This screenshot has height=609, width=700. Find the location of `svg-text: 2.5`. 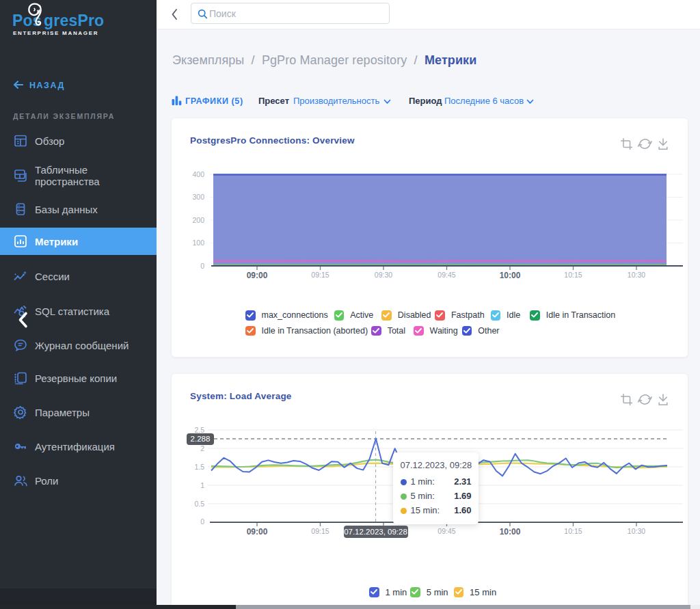

svg-text: 2.5 is located at coordinates (200, 430).